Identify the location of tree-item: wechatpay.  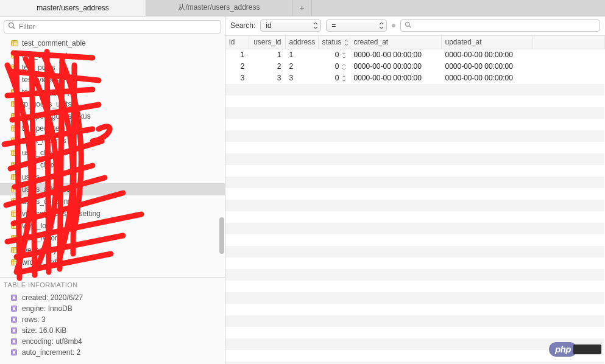
(112, 250).